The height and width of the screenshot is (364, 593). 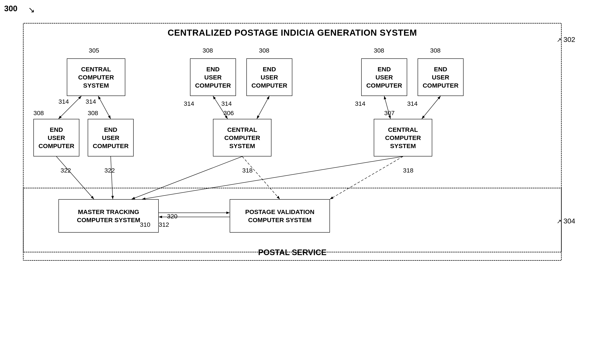 I want to click on end-user-5: ENDUSERCOMPUTER, so click(x=384, y=77).